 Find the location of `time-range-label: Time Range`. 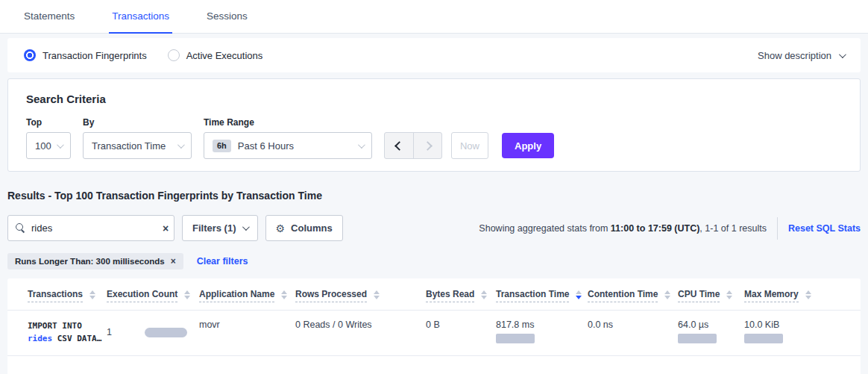

time-range-label: Time Range is located at coordinates (288, 122).